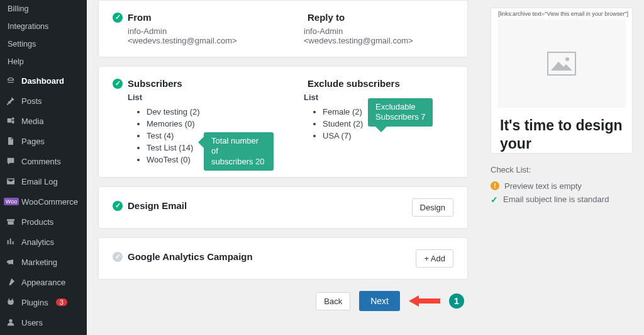  I want to click on sidebar-sub-integrations: Integrations, so click(43, 26).